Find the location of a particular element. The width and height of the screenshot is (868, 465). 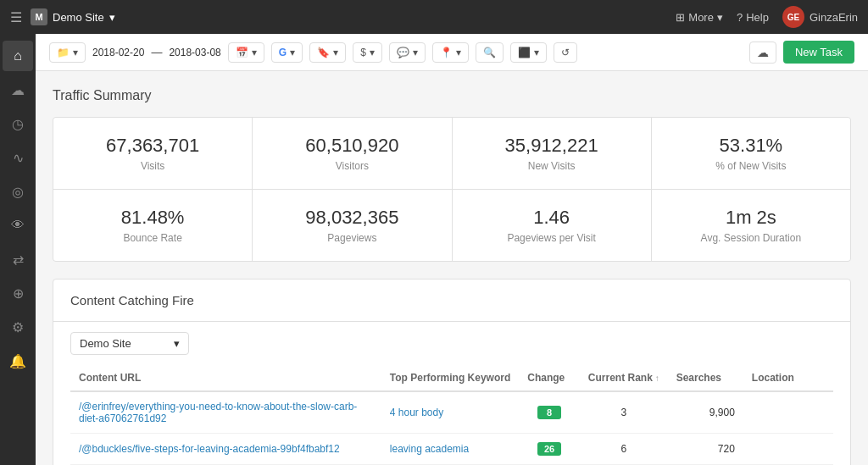

date-to: 2018-03-08 is located at coordinates (195, 53).